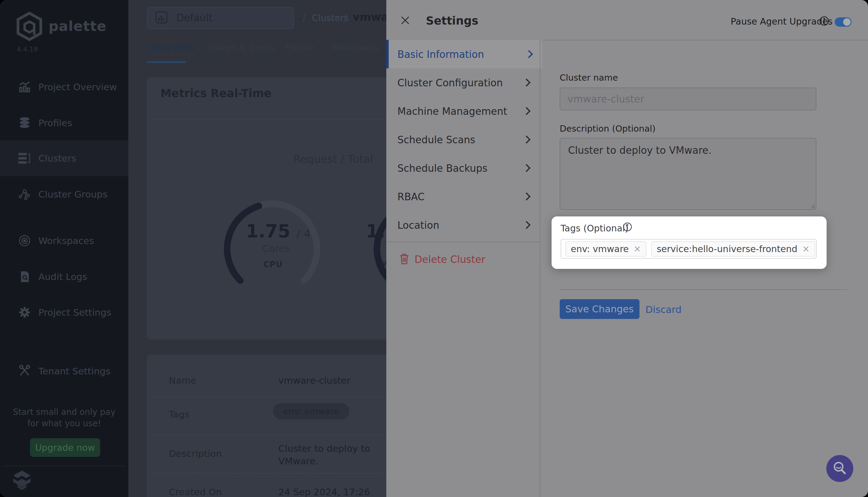 Image resolution: width=868 pixels, height=497 pixels. What do you see at coordinates (66, 241) in the screenshot?
I see `sidebar-item-label: Workspaces` at bounding box center [66, 241].